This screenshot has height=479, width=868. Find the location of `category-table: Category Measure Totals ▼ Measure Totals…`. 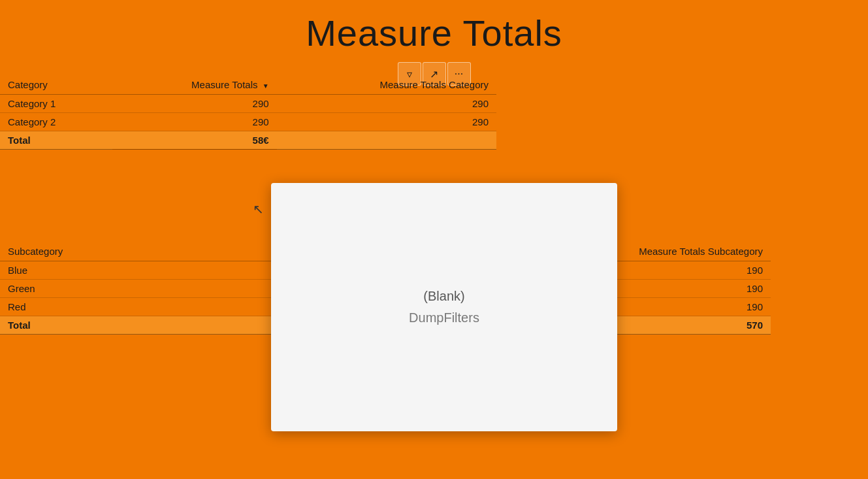

category-table: Category Measure Totals ▼ Measure Totals… is located at coordinates (248, 112).